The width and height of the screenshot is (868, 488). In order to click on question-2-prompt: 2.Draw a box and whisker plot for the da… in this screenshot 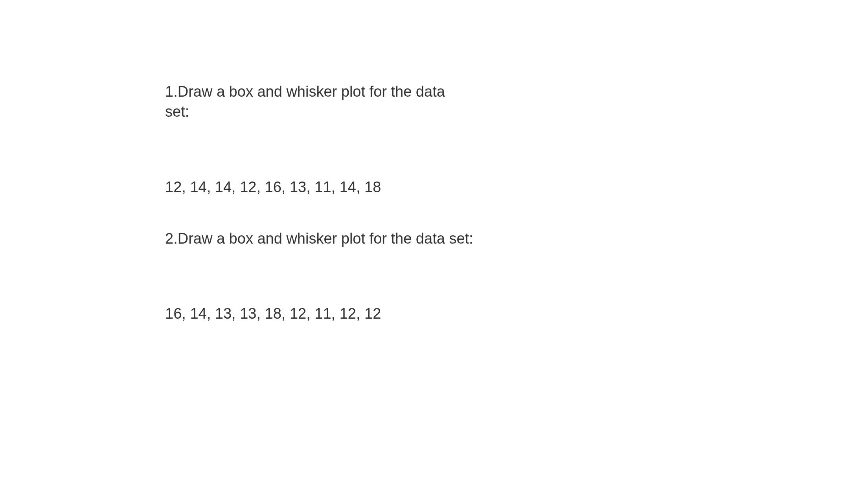, I will do `click(362, 239)`.